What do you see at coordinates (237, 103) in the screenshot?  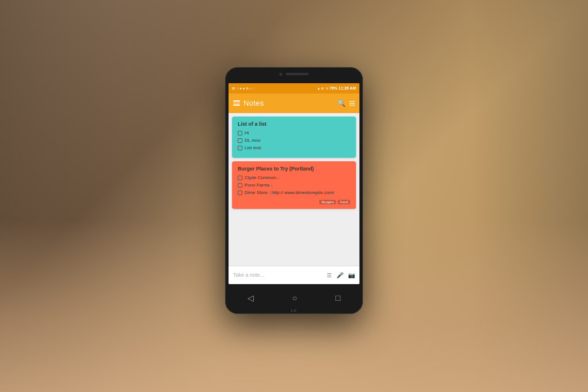 I see `menu-button` at bounding box center [237, 103].